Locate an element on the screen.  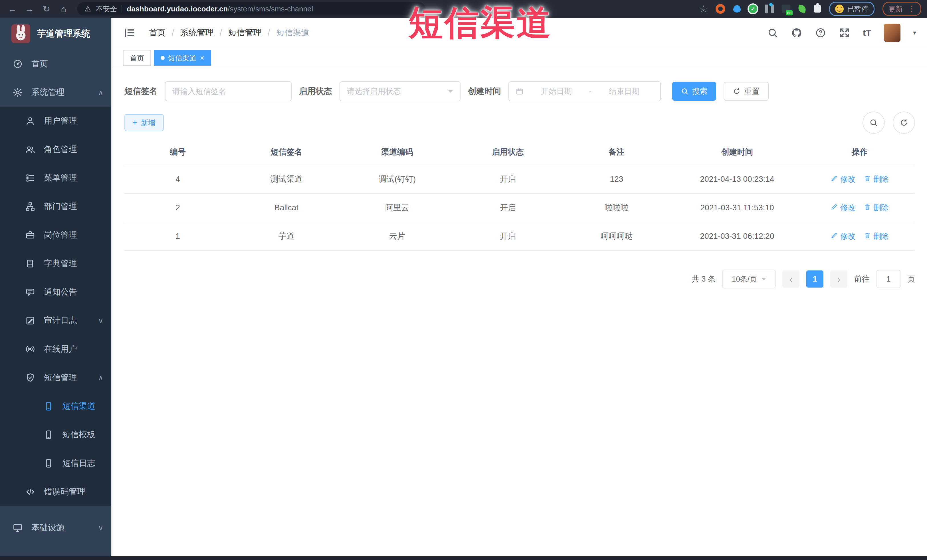
sign-input is located at coordinates (228, 91).